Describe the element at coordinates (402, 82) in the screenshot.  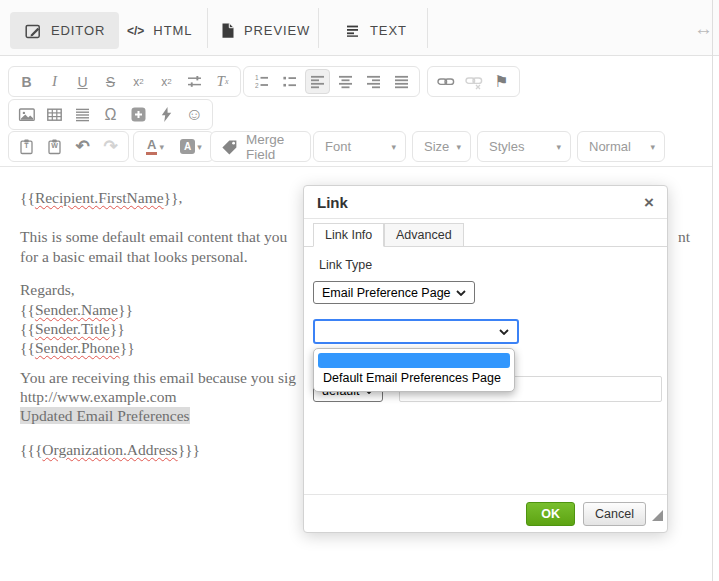
I see `justify-button` at that location.